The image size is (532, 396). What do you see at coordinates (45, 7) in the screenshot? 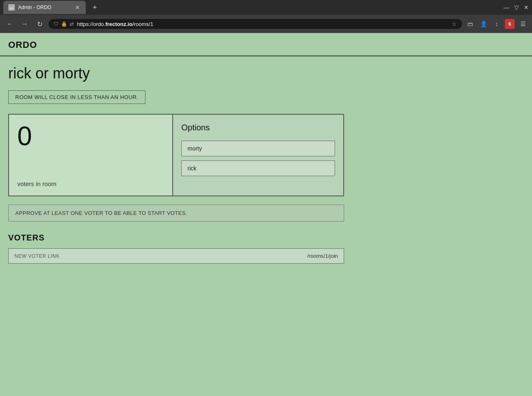
I see `tab-title: Admin - ORDO` at bounding box center [45, 7].